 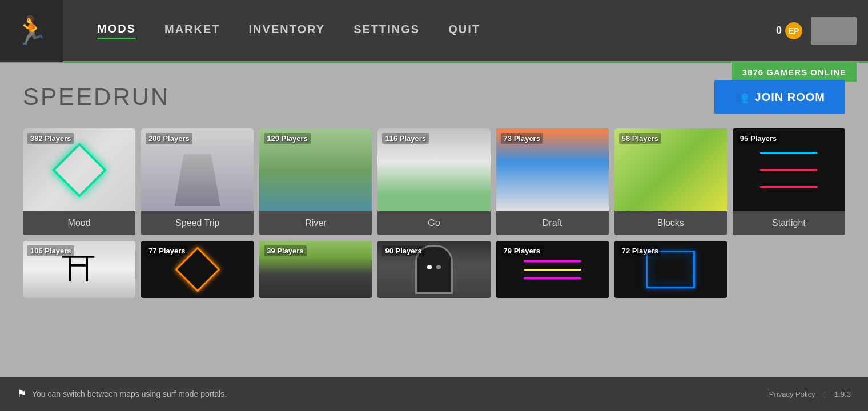 I want to click on nav-inventory: INVENTORY, so click(x=287, y=31).